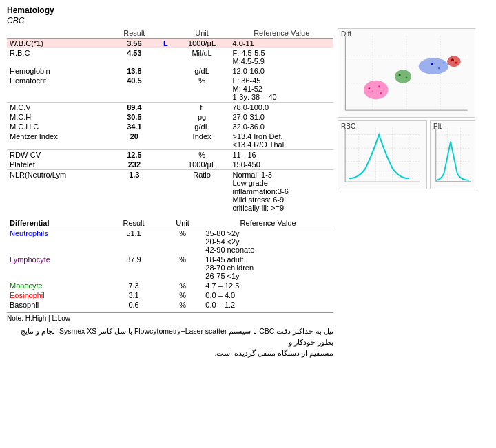 This screenshot has width=496, height=448. Describe the element at coordinates (170, 44) in the screenshot. I see `cbc-row: W.B.C(*1) 3.56 L 1000/µL 4.0-11` at that location.